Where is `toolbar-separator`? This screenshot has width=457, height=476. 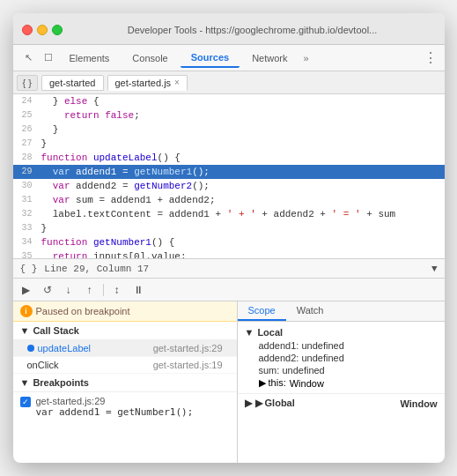 toolbar-separator is located at coordinates (104, 290).